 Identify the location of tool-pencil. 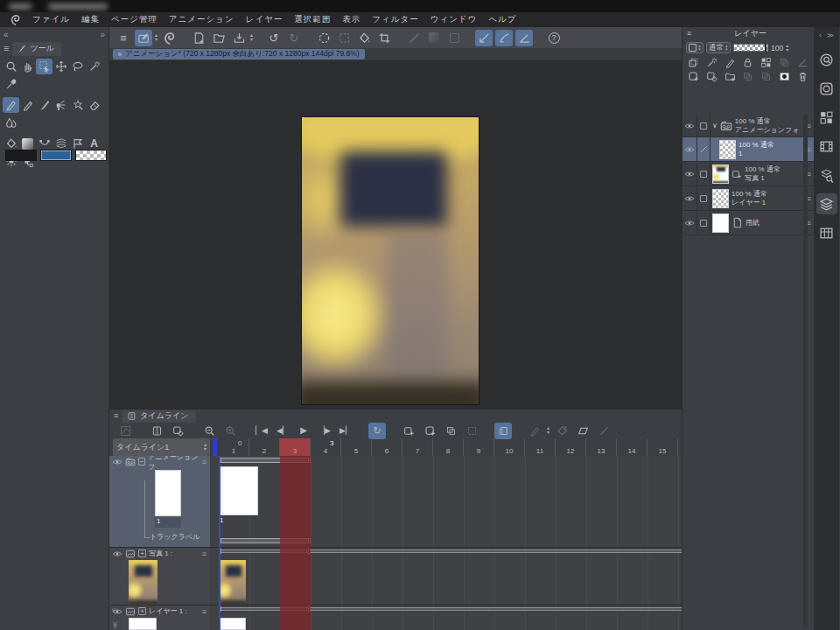
(28, 105).